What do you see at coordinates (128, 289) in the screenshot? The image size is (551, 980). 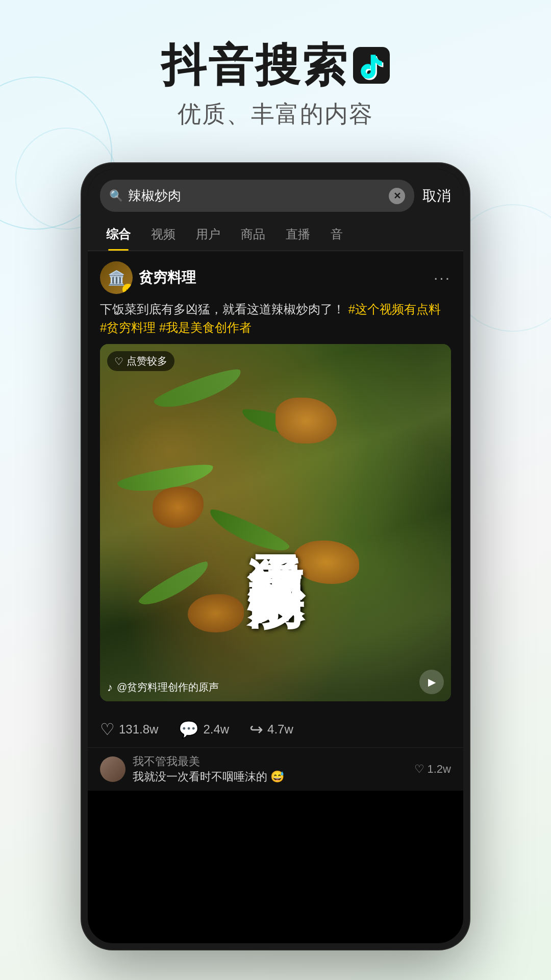 I see `verified-badge: ✓` at bounding box center [128, 289].